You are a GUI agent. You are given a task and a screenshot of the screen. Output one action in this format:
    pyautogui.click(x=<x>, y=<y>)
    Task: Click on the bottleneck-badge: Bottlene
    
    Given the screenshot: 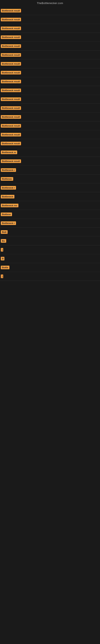 What is the action you would take?
    pyautogui.click(x=6, y=214)
    